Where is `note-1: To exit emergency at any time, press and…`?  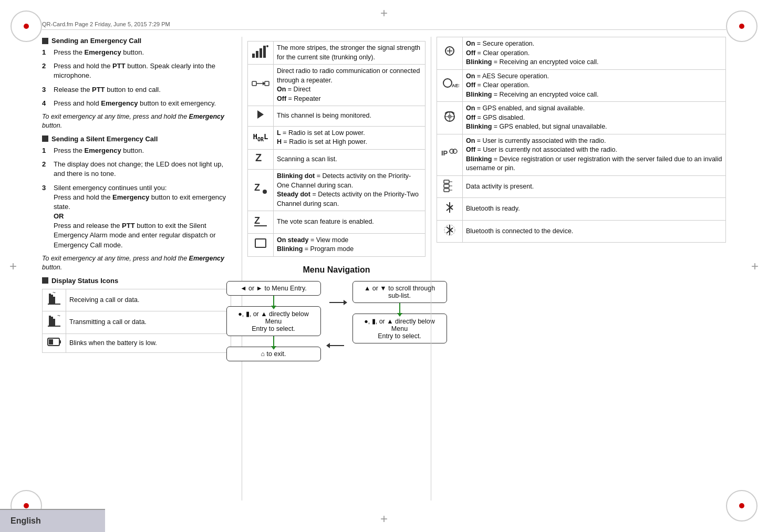
note-1: To exit emergency at any time, press and… is located at coordinates (137, 122).